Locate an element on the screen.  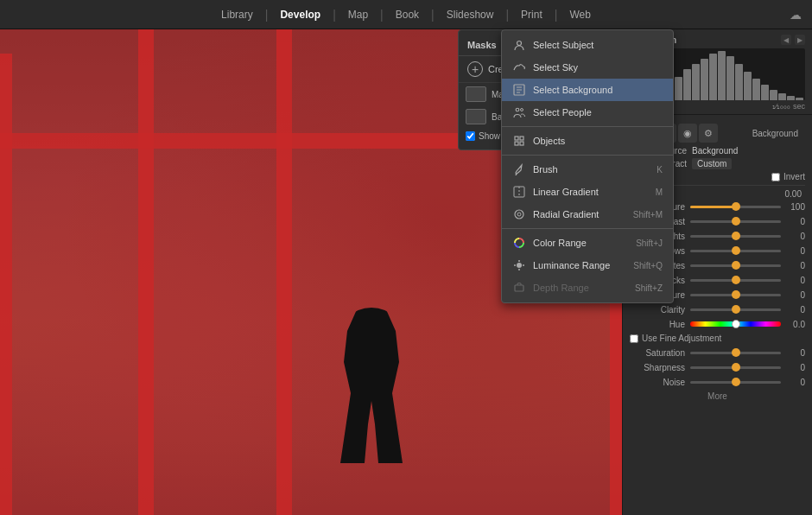
plus-circle-icon: + is located at coordinates (475, 69).